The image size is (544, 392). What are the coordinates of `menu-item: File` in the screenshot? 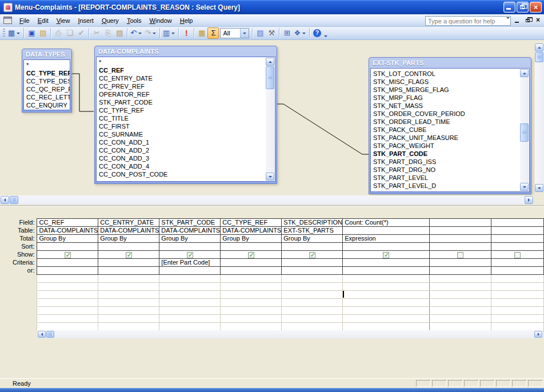 It's located at (25, 21).